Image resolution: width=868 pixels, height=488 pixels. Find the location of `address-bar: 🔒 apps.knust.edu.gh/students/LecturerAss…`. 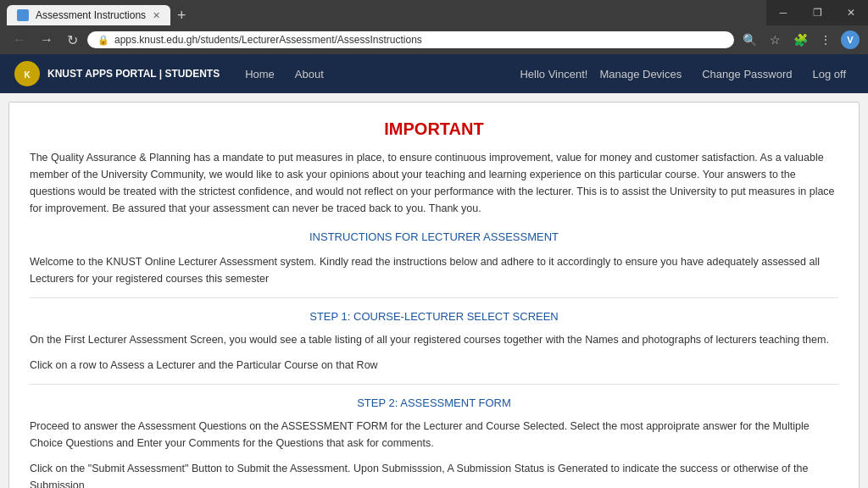

address-bar: 🔒 apps.knust.edu.gh/students/LecturerAss… is located at coordinates (410, 40).